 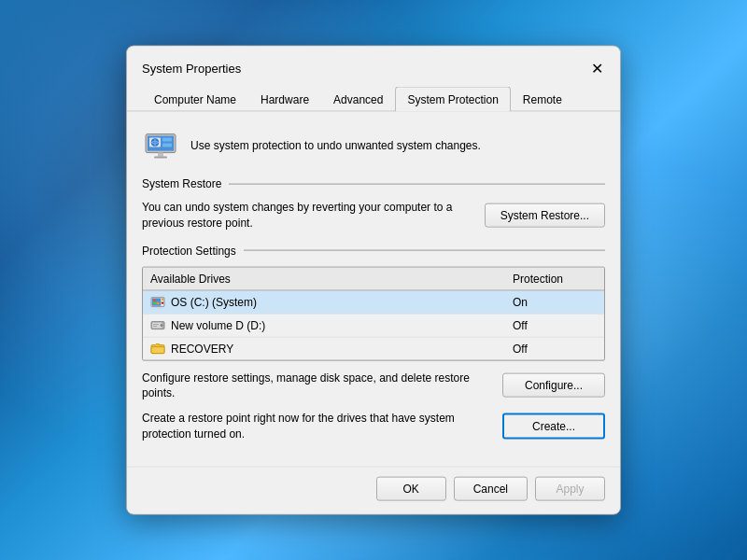 What do you see at coordinates (416, 183) in the screenshot?
I see `section-divider` at bounding box center [416, 183].